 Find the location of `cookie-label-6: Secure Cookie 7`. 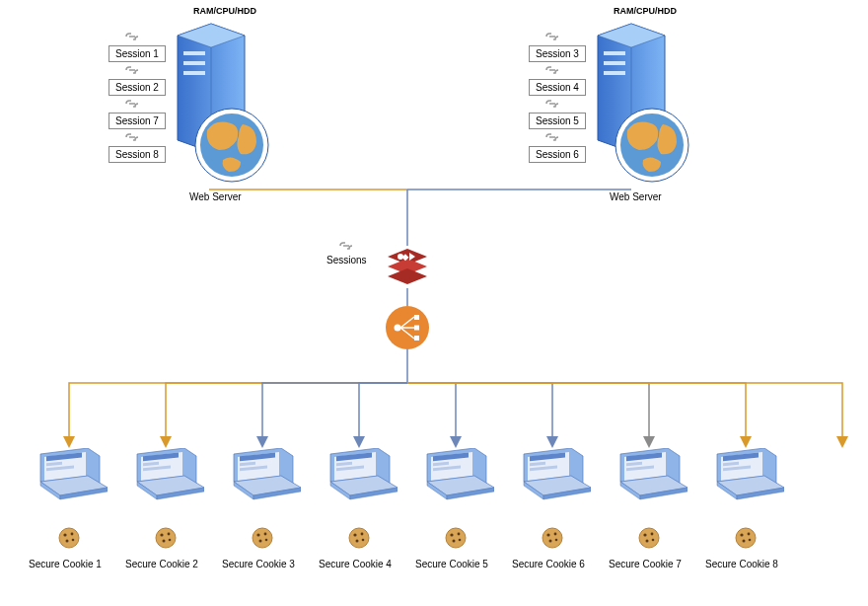

cookie-label-6: Secure Cookie 7 is located at coordinates (645, 565).